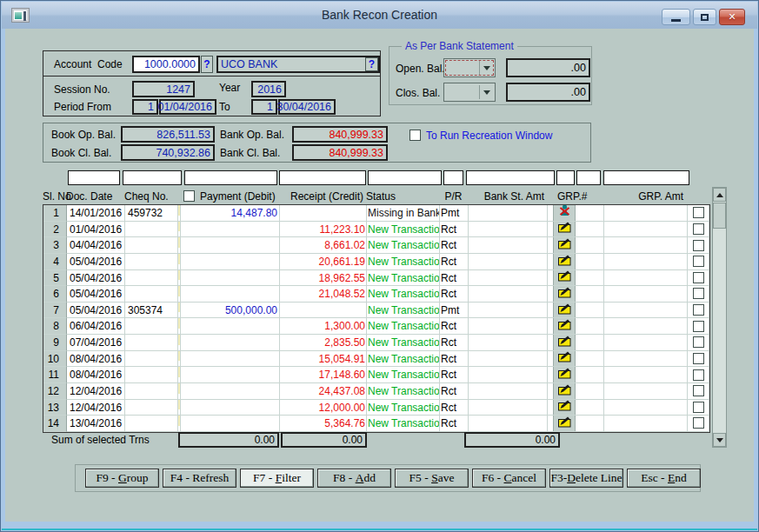 This screenshot has width=759, height=532. What do you see at coordinates (96, 245) in the screenshot?
I see `doc-date-cell: 04/04/2016` at bounding box center [96, 245].